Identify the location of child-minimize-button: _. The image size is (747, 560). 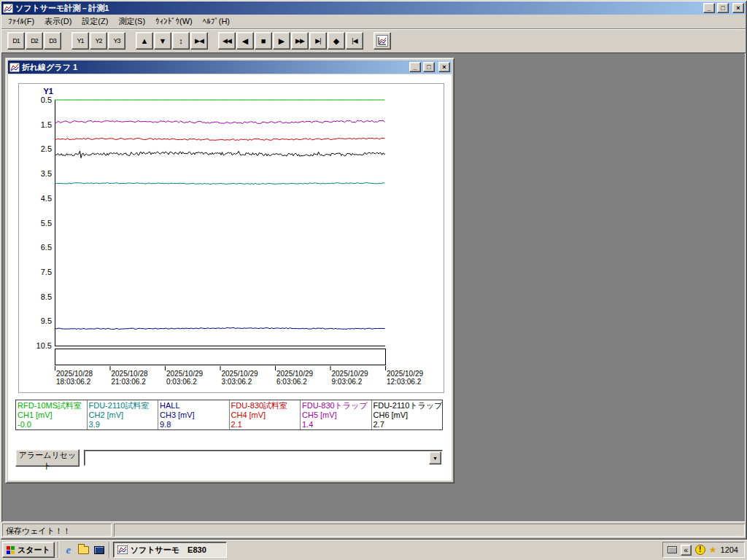
(415, 67).